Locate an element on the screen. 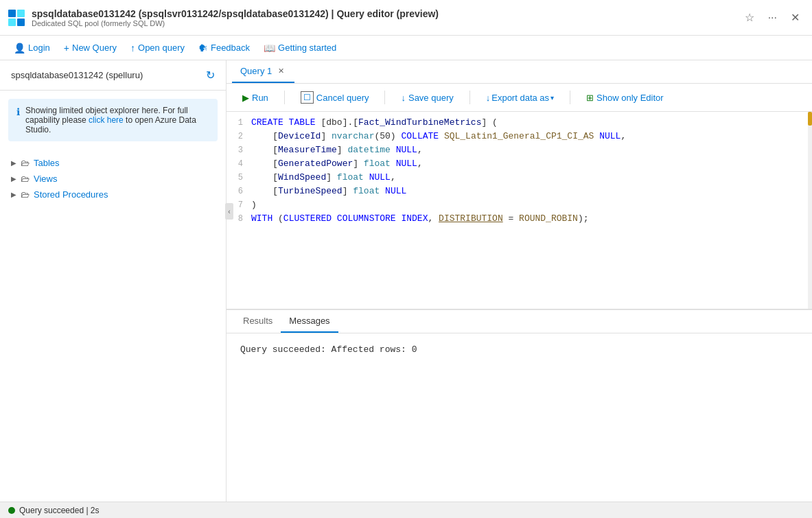 The height and width of the screenshot is (518, 812). code-line-1: 1 CREATE TABLE [dbo].[Fact_WindTurbineMe… is located at coordinates (519, 124).